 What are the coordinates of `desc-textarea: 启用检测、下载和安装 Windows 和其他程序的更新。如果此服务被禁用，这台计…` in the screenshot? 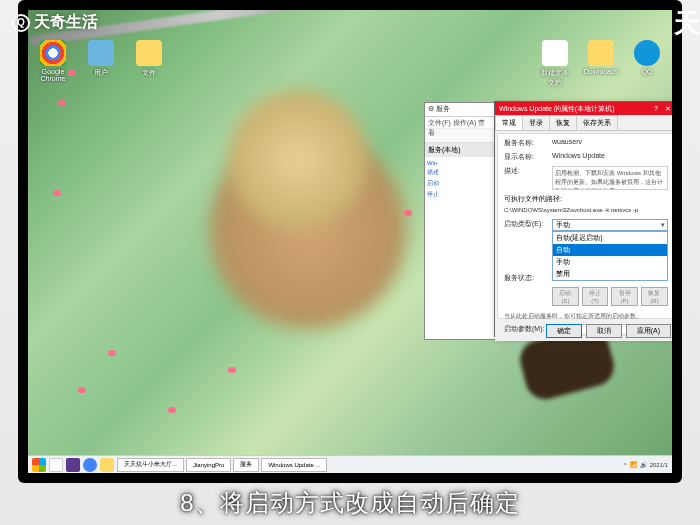 It's located at (610, 178).